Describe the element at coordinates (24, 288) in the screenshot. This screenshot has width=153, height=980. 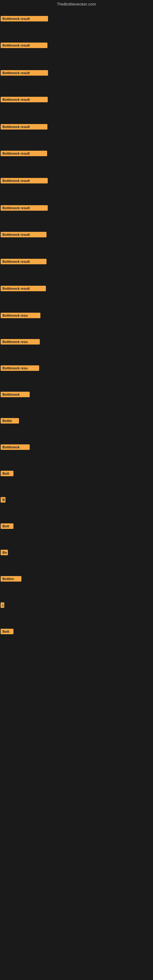
I see `bottleneck-bar-11: Bottleneck result` at that location.